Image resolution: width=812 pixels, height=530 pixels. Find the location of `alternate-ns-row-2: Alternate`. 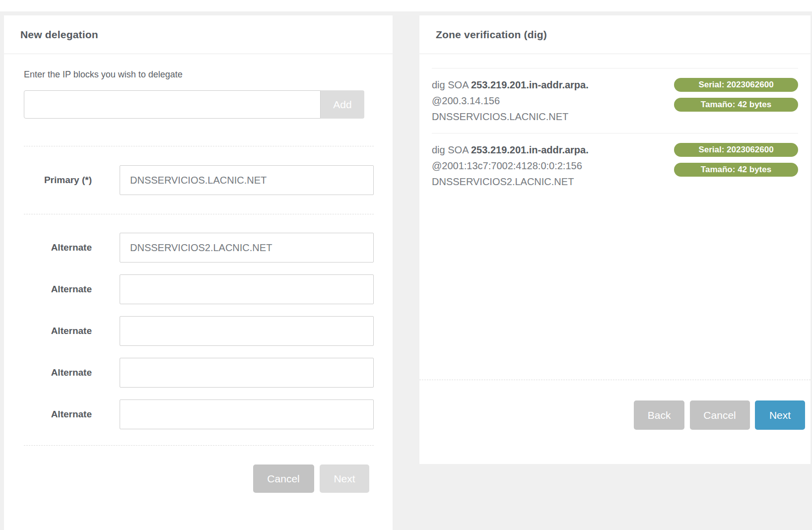

alternate-ns-row-2: Alternate is located at coordinates (199, 289).